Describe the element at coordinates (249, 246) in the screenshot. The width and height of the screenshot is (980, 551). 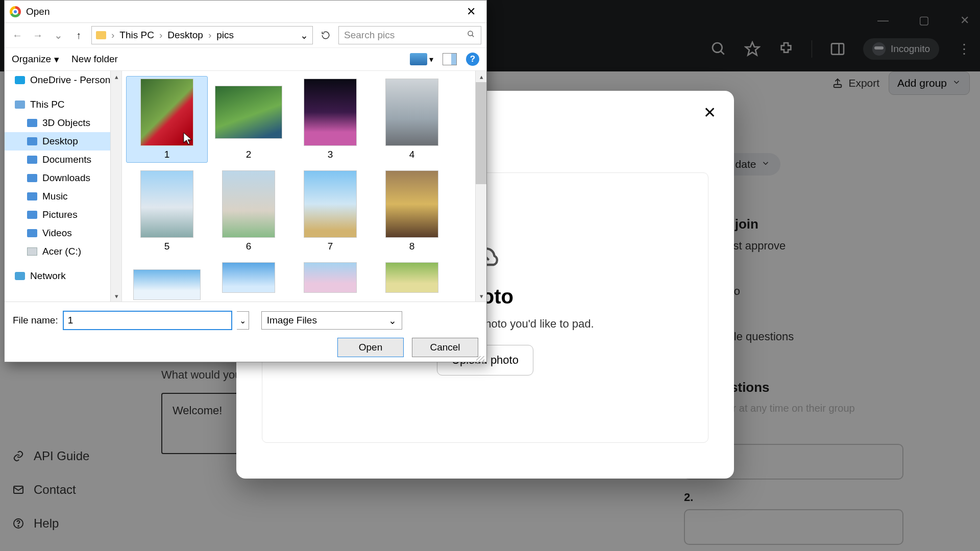
I see `file-name: 6` at that location.